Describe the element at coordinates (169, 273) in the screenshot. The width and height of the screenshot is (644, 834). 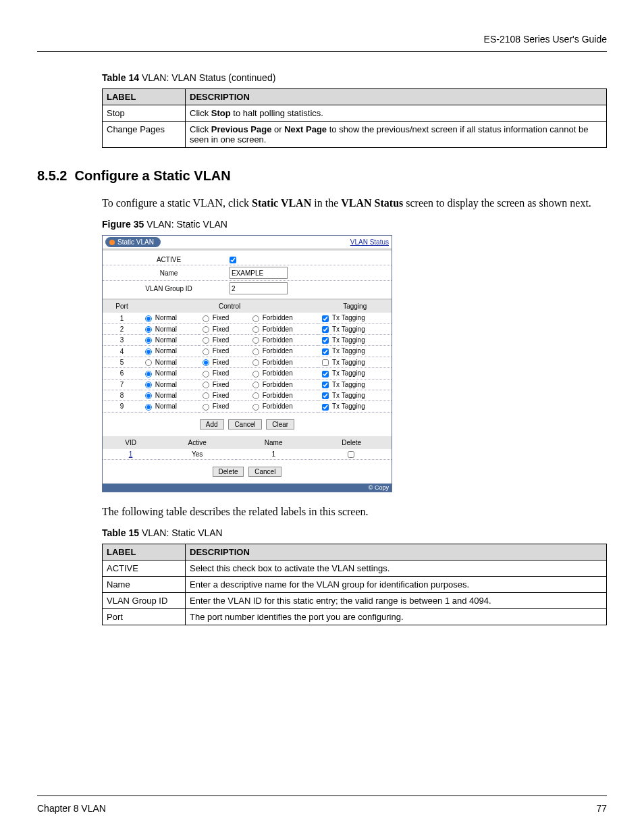
I see `name-label: Name` at that location.